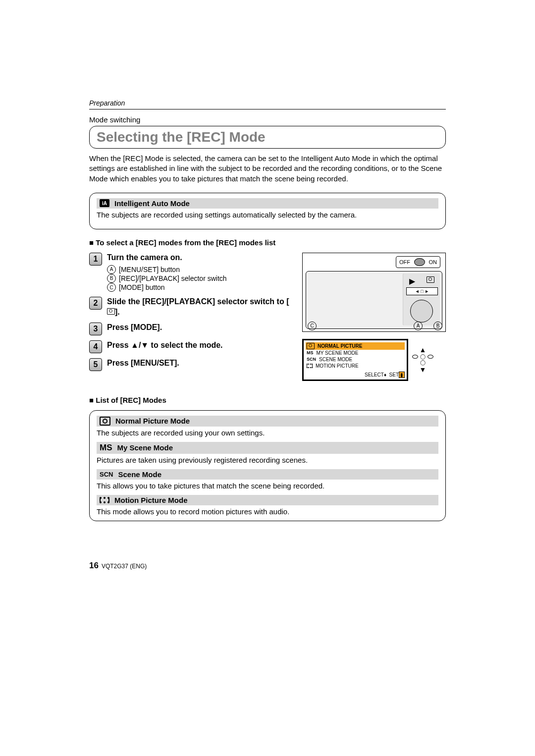 The image size is (535, 756). Describe the element at coordinates (268, 137) in the screenshot. I see `title-banner: Selecting the [REC] Mode` at that location.